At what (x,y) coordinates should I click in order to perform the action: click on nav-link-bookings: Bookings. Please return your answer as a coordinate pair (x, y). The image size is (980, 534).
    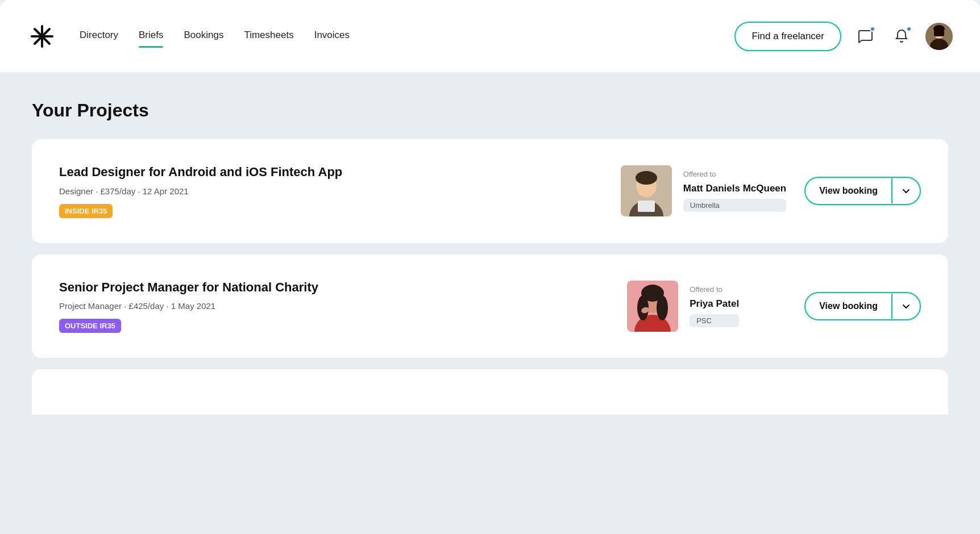
    Looking at the image, I should click on (204, 36).